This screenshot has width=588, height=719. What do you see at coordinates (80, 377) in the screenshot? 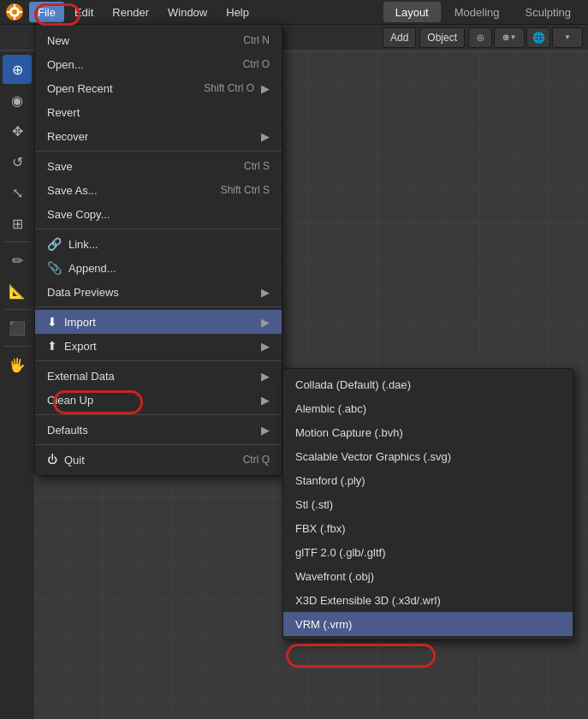
I see `file-external-data-label: External Data` at bounding box center [80, 377].